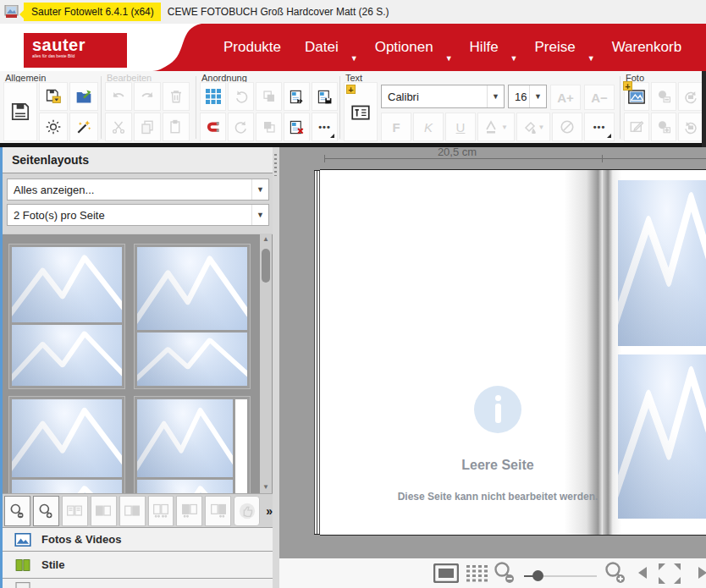 The image size is (706, 588). I want to click on section-label: Bearbeiten, so click(149, 76).